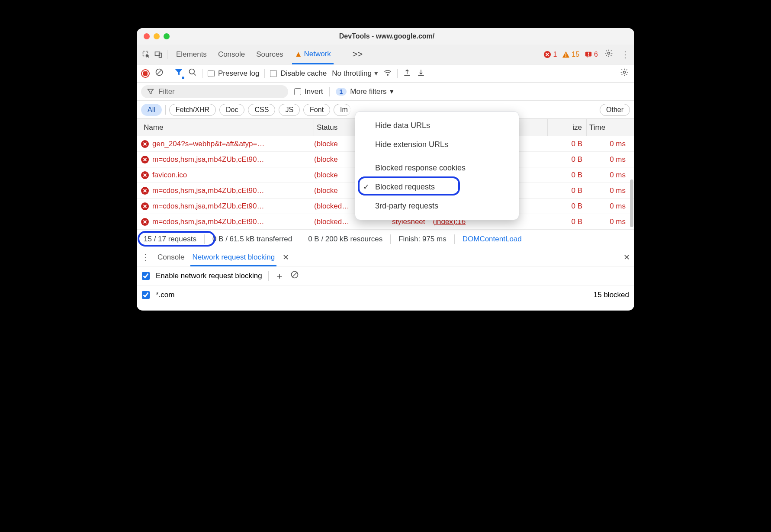 Image resolution: width=771 pixels, height=532 pixels. What do you see at coordinates (171, 257) in the screenshot?
I see `drawer-tab-console: Console` at bounding box center [171, 257].